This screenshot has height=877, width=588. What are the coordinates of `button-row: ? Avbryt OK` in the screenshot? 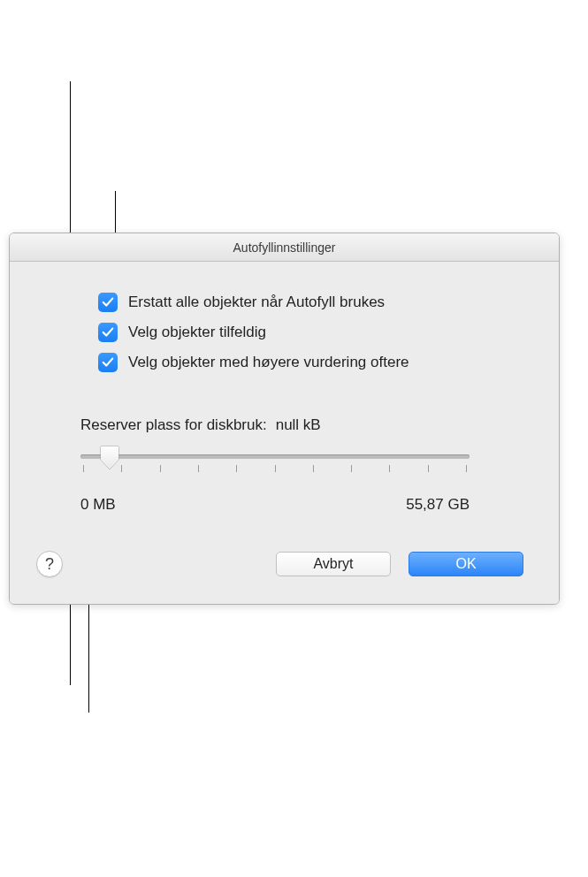 It's located at (279, 568).